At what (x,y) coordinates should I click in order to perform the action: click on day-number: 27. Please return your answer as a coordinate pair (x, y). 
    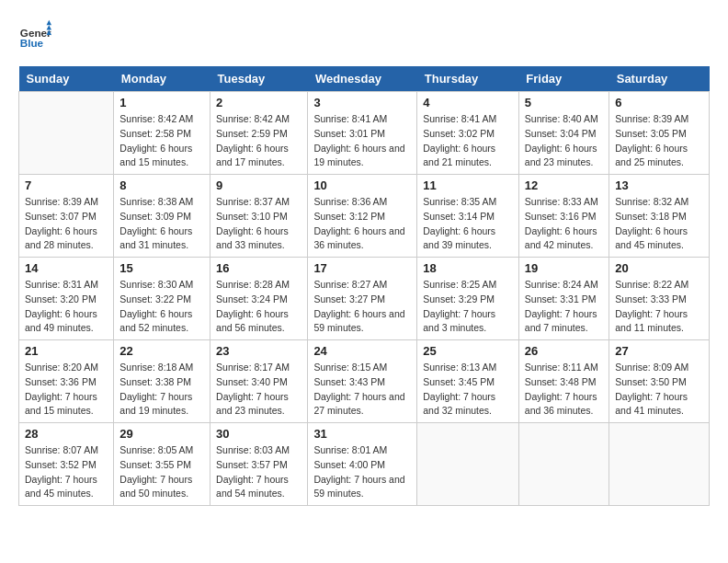
    Looking at the image, I should click on (659, 351).